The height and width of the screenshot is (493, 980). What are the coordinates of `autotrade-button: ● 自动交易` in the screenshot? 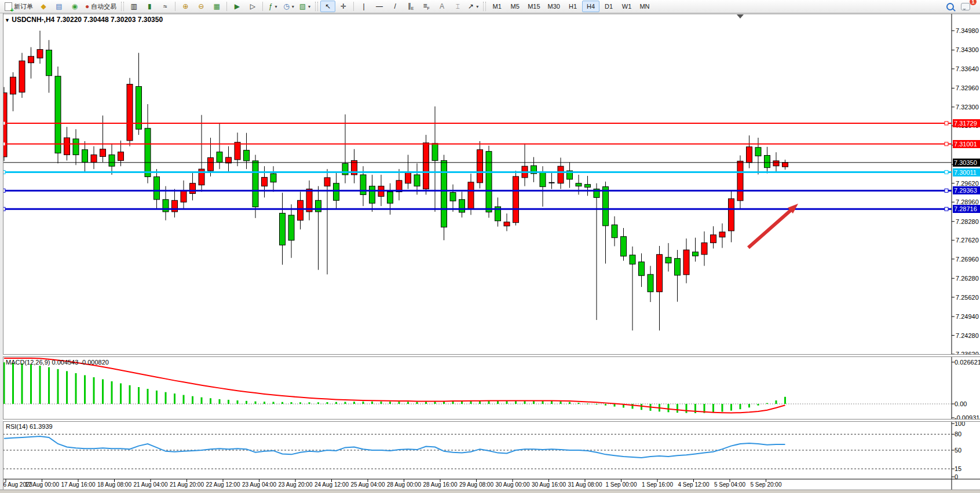 It's located at (101, 6).